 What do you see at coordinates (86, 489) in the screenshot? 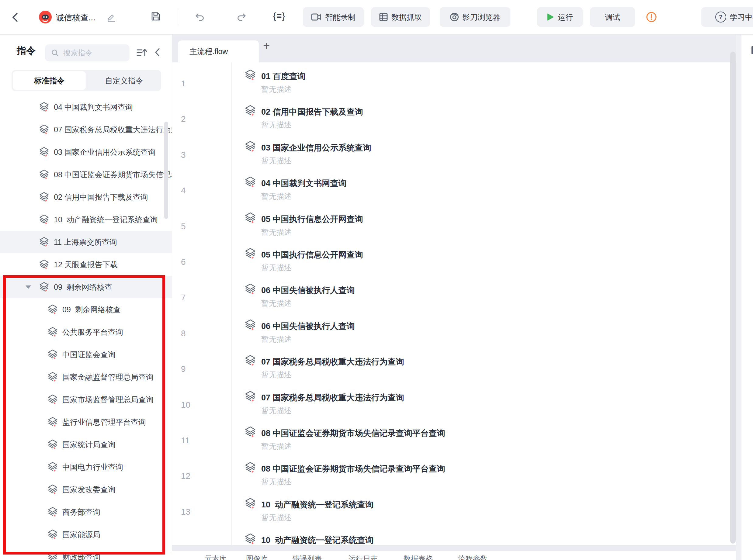
I see `sidebar-item: 国家发改委查询` at bounding box center [86, 489].